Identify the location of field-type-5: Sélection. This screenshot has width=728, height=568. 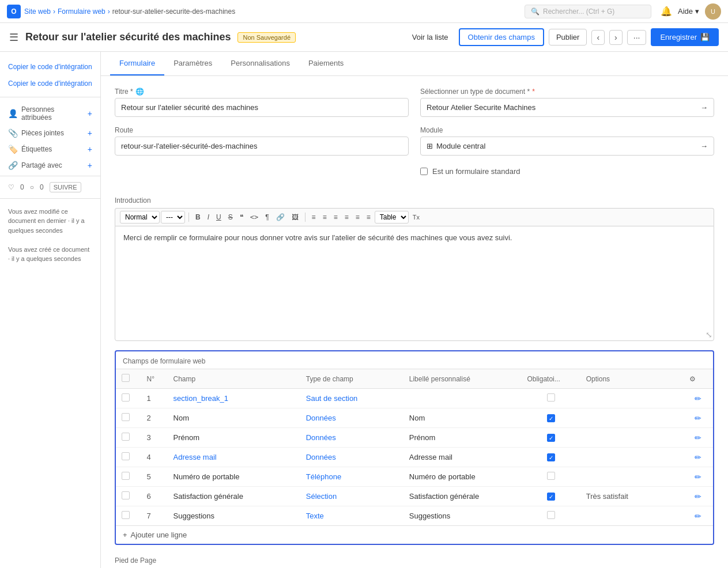
(322, 497).